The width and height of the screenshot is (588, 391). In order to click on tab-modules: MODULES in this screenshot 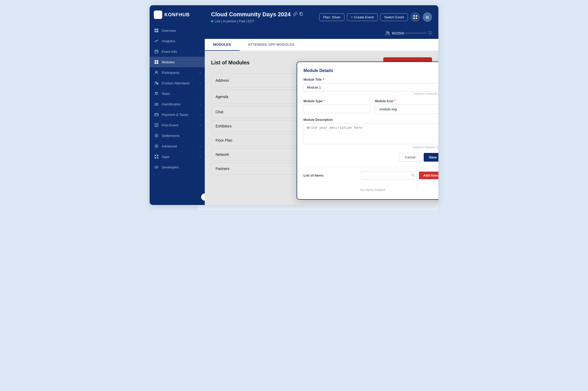, I will do `click(222, 45)`.